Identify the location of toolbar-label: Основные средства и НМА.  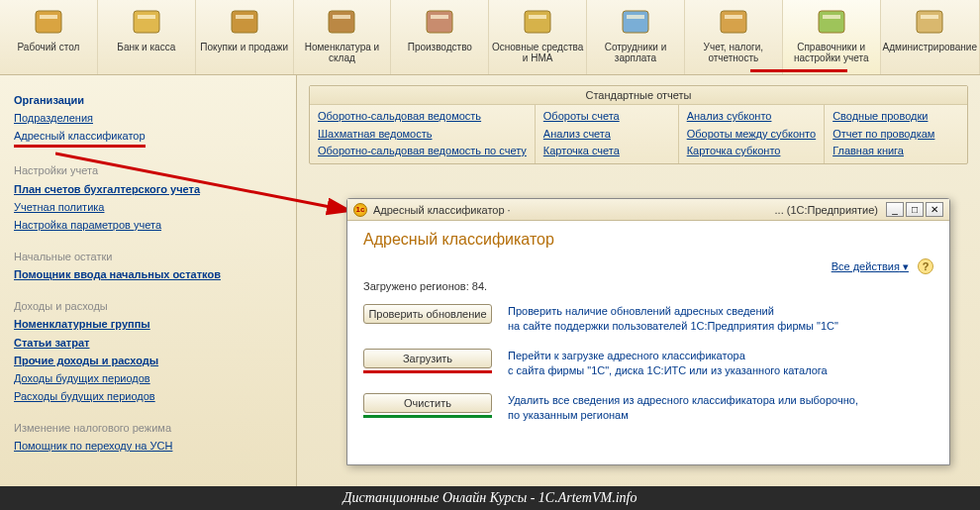
(538, 52).